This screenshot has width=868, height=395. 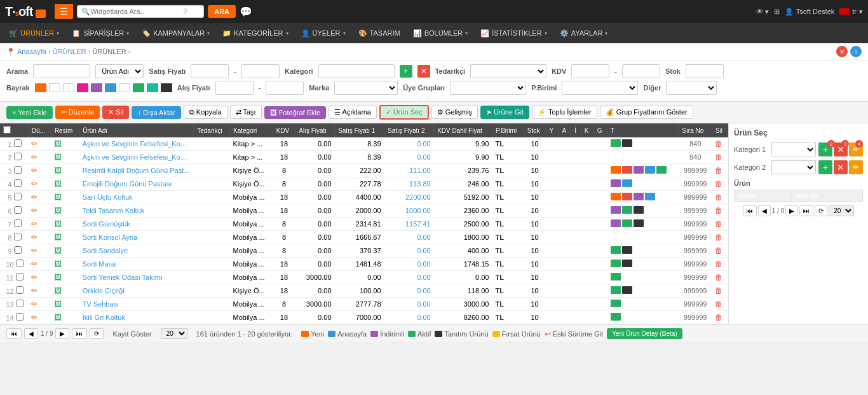 I want to click on sidebar-last-btn: ⏭, so click(x=806, y=211).